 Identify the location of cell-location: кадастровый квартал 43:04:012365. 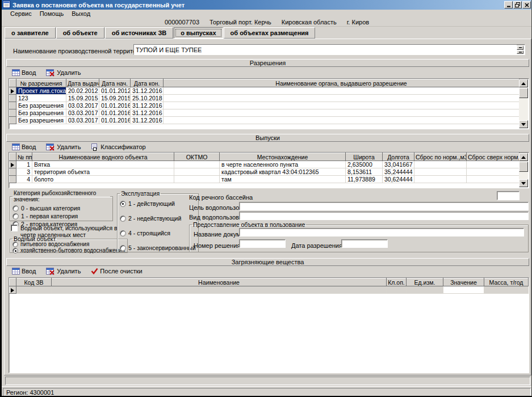
(283, 172).